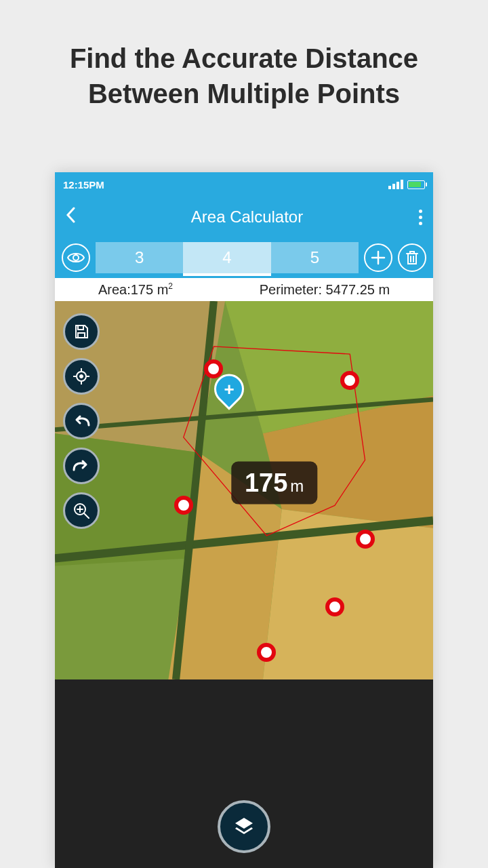 The height and width of the screenshot is (868, 488). I want to click on overflow-menu-button, so click(420, 217).